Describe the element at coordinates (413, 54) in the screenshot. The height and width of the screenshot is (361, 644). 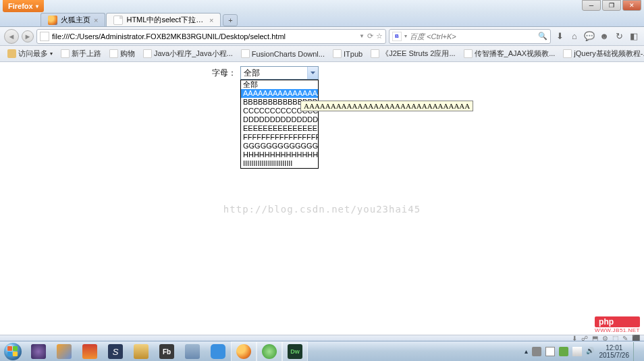
I see `bookmark-item: 《J2EE Struts 2应用...` at that location.